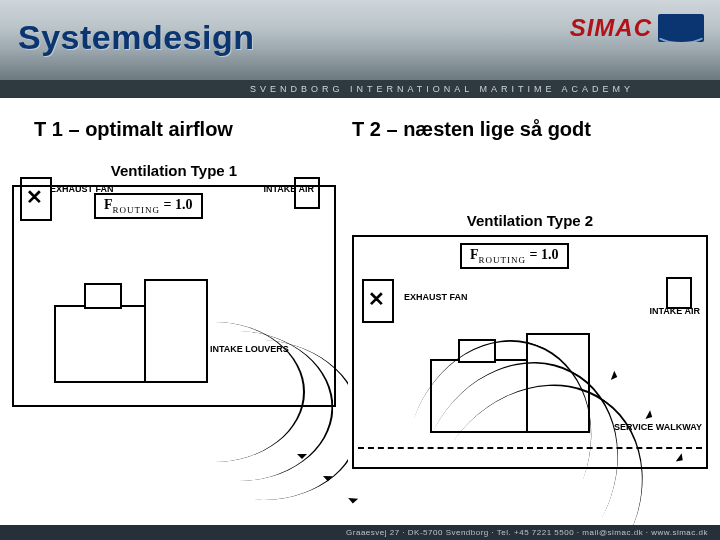  I want to click on logo: SIMAC, so click(637, 28).